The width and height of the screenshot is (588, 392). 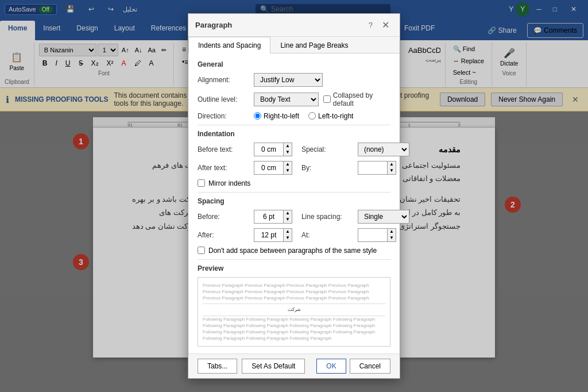 What do you see at coordinates (245, 168) in the screenshot?
I see `after-text-row: After text: ▲ ▼` at bounding box center [245, 168].